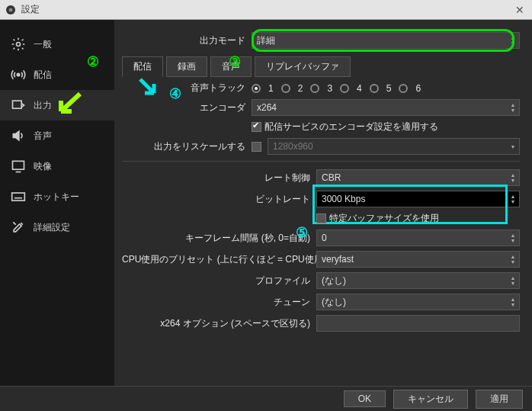 This screenshot has height=411, width=532. What do you see at coordinates (57, 75) in the screenshot?
I see `sidebar-item-stream: 配信` at bounding box center [57, 75].